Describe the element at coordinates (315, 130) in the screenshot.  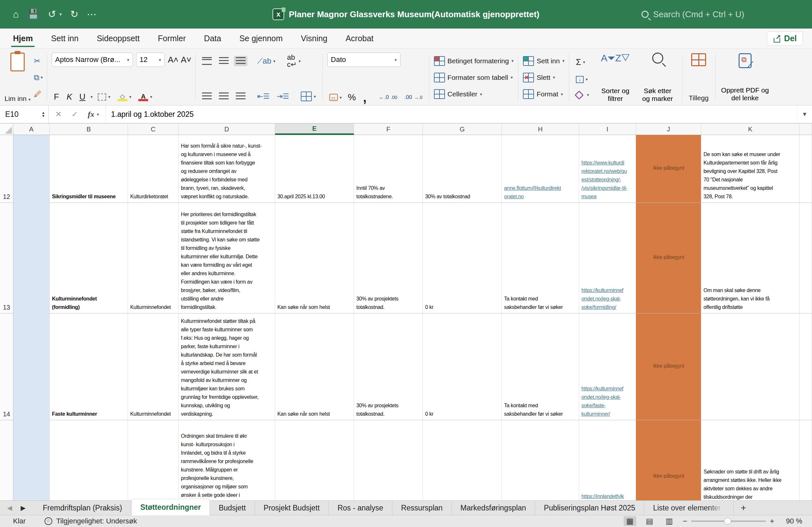
I see `column-header-e: E` at that location.